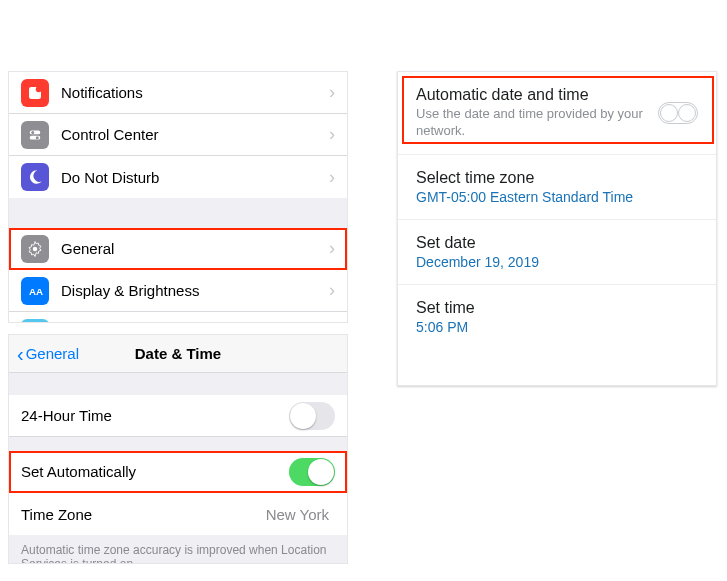 The height and width of the screenshot is (581, 727). I want to click on row-label: Set Automatically, so click(155, 472).